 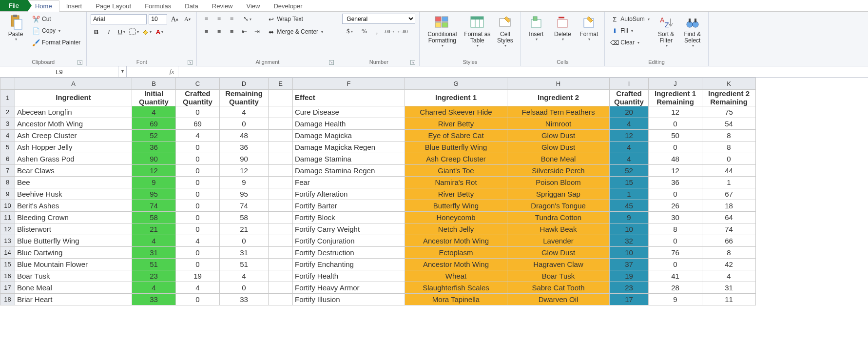 What do you see at coordinates (96, 32) in the screenshot?
I see `bold-button: B` at bounding box center [96, 32].